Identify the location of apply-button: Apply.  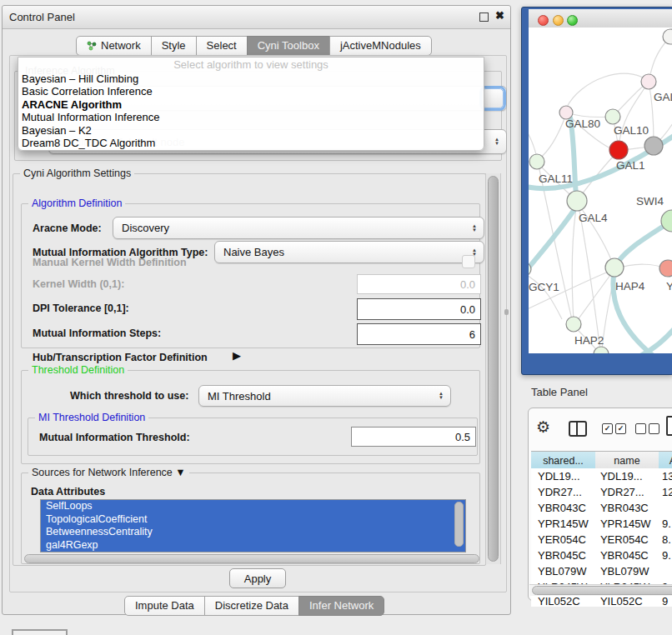
(258, 578).